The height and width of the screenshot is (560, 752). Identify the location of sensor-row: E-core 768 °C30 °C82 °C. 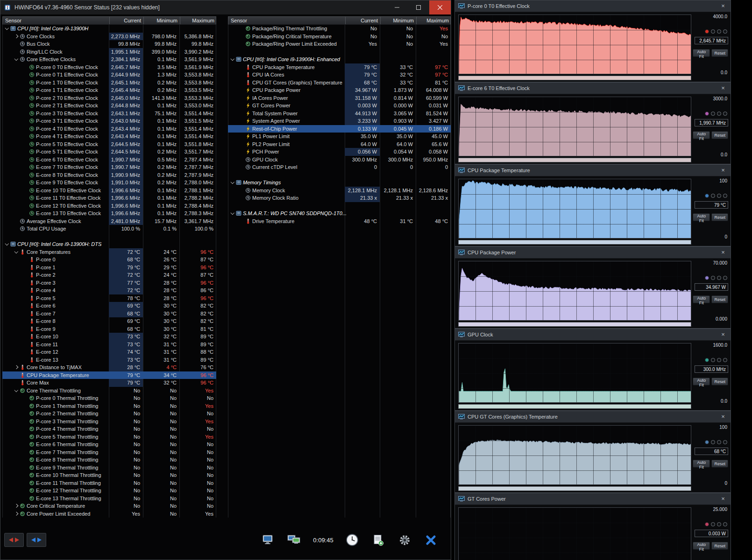
(109, 314).